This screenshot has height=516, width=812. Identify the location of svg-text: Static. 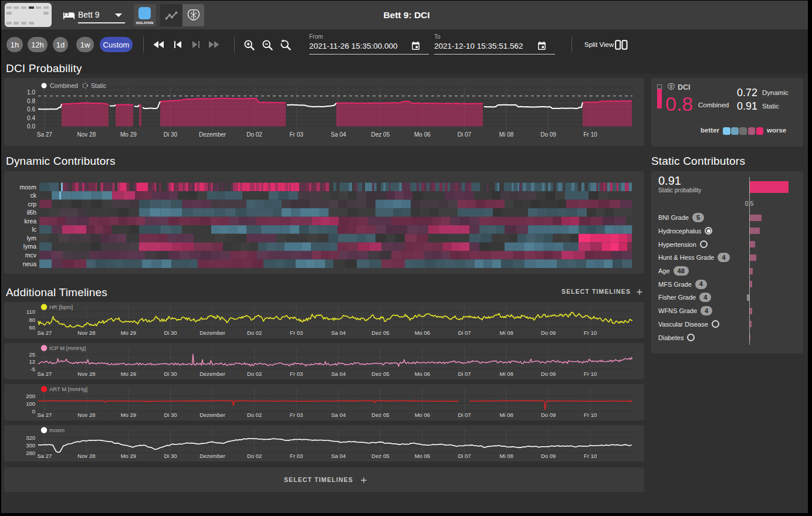
(99, 86).